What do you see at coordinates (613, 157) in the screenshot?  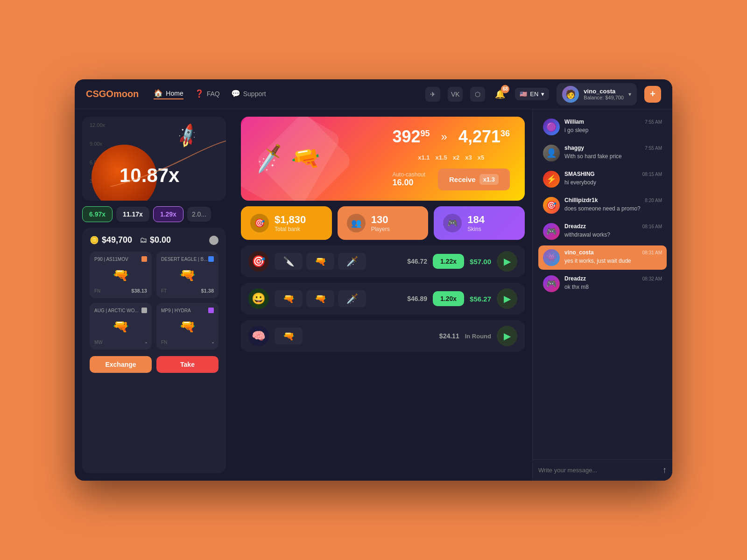 I see `chat-text-shaggy: With so hard fake price` at bounding box center [613, 157].